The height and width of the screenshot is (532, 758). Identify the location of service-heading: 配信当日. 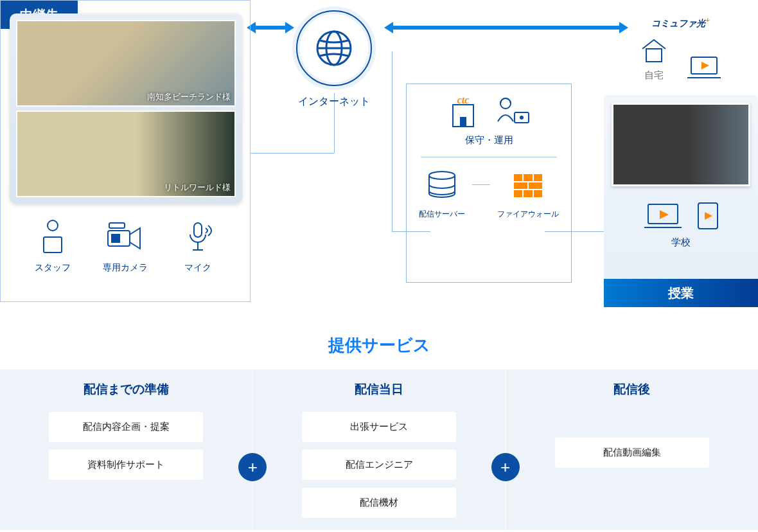
(379, 389).